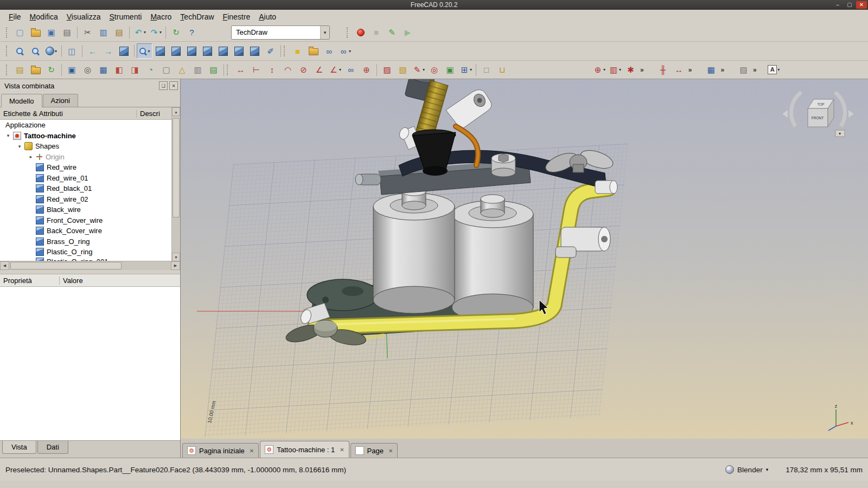 The height and width of the screenshot is (488, 868). What do you see at coordinates (237, 17) in the screenshot?
I see `menu-finestre: Finestre` at bounding box center [237, 17].